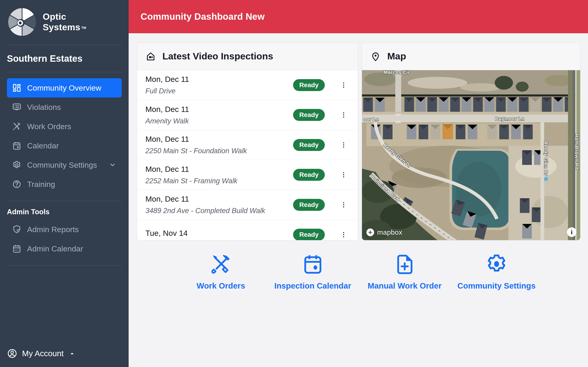 The image size is (588, 367). I want to click on dashboard-grid-icon, so click(17, 88).